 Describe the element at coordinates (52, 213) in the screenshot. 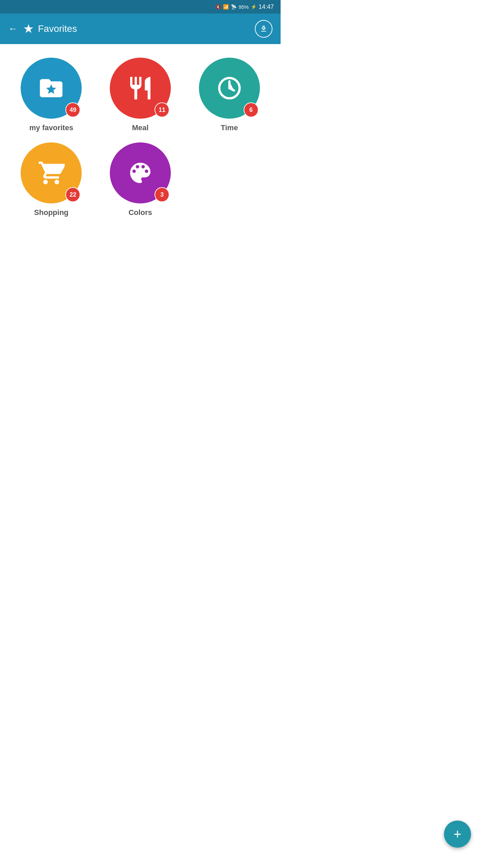

I see `category-label-shopping: Shopping` at that location.